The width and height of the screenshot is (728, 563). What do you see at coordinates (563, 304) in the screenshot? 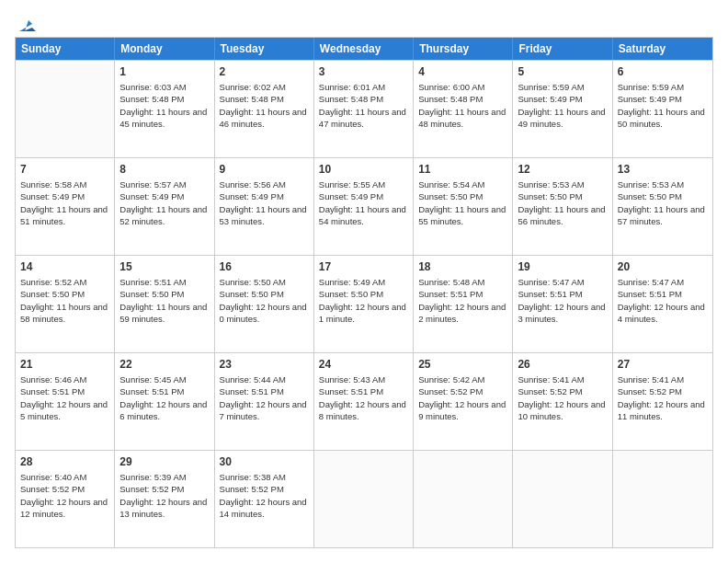
I see `cal-cell-19: 19Sunrise: 5:47 AMSunset: 5:51 PMDayligh…` at bounding box center [563, 304].